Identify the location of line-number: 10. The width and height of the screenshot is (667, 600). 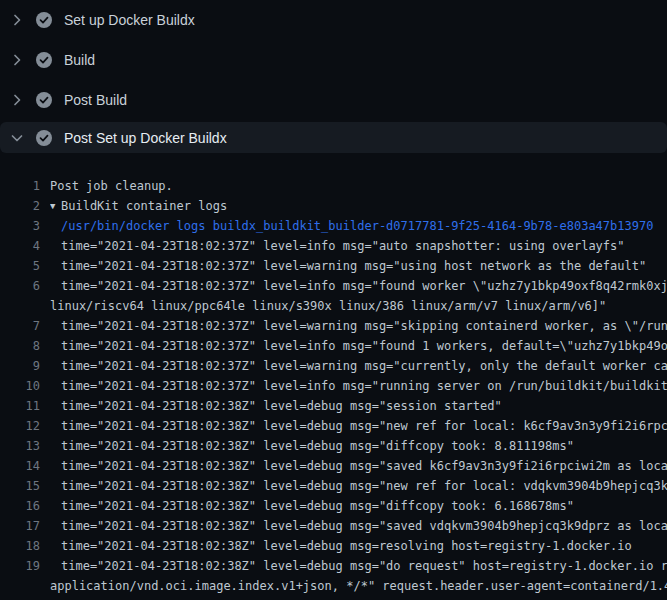
(20, 386).